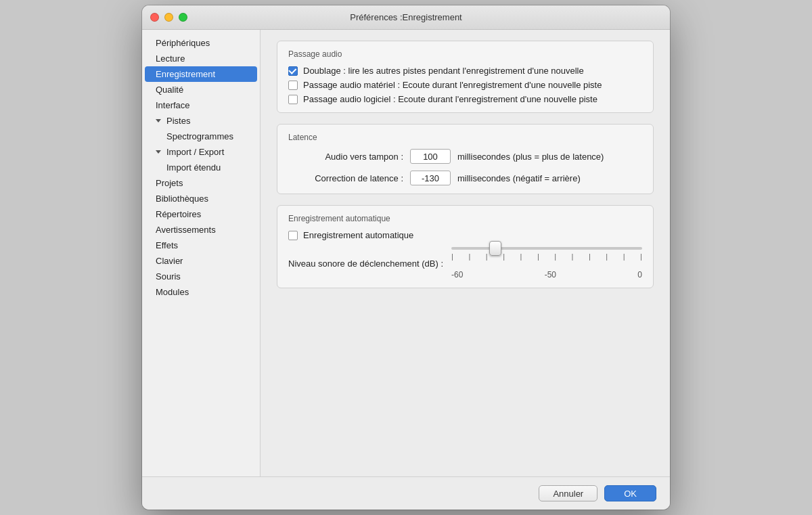 The image size is (812, 515). Describe the element at coordinates (466, 246) in the screenshot. I see `auto-enreg-section: Enregistrement automatique Enregistremen…` at that location.